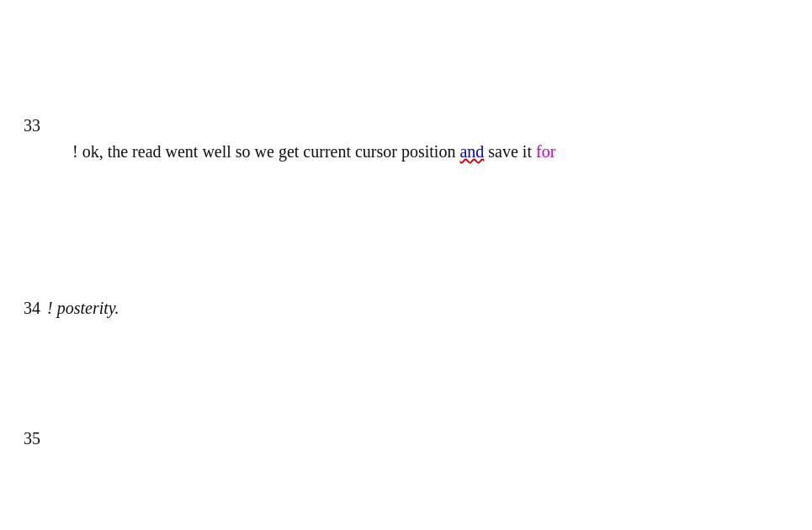 This screenshot has height=530, width=812. I want to click on line-num-35: 35, so click(27, 439).